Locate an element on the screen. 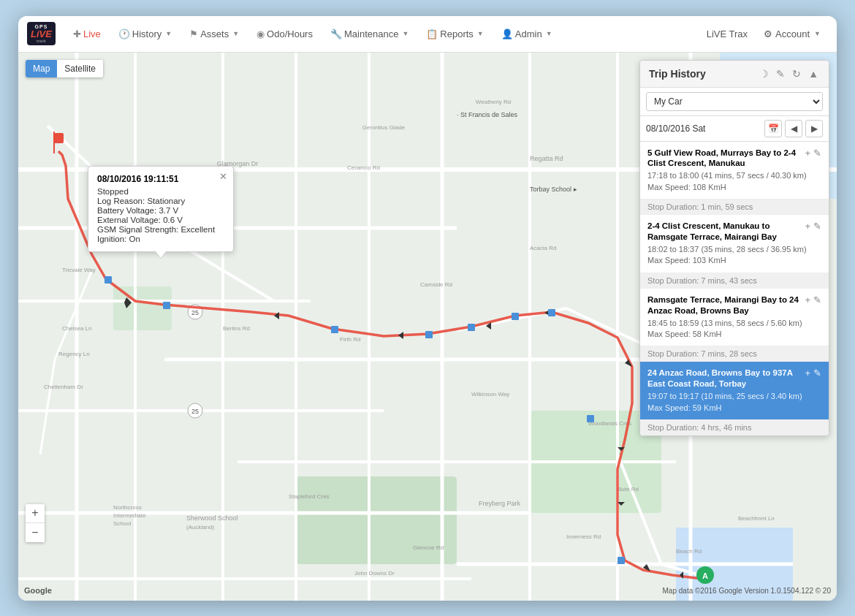 The height and width of the screenshot is (616, 855). svg-text: Wilkinson Way is located at coordinates (490, 395).